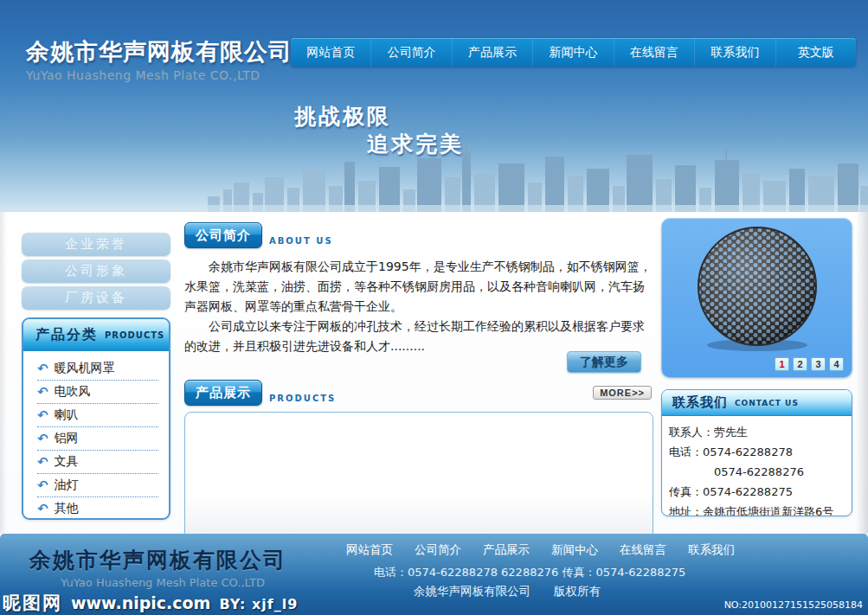 This screenshot has height=615, width=868. I want to click on footer-link-message: 在线留言, so click(643, 550).